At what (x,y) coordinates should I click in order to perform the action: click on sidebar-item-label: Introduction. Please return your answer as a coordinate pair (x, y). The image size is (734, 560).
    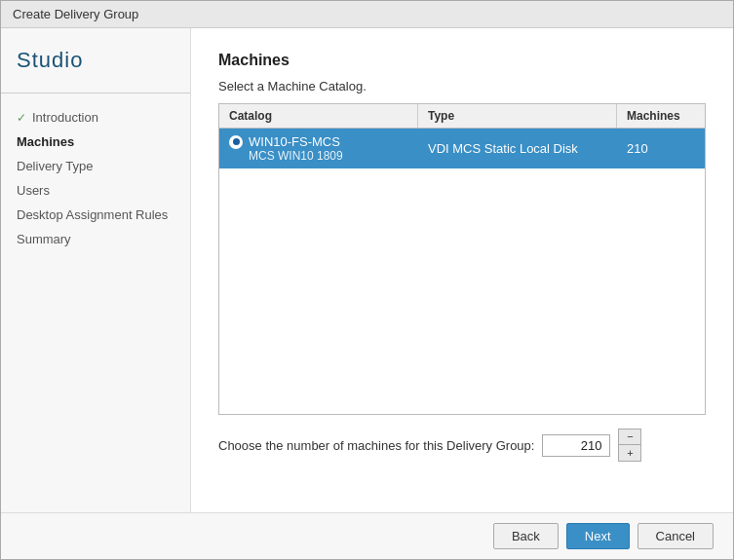
    Looking at the image, I should click on (65, 117).